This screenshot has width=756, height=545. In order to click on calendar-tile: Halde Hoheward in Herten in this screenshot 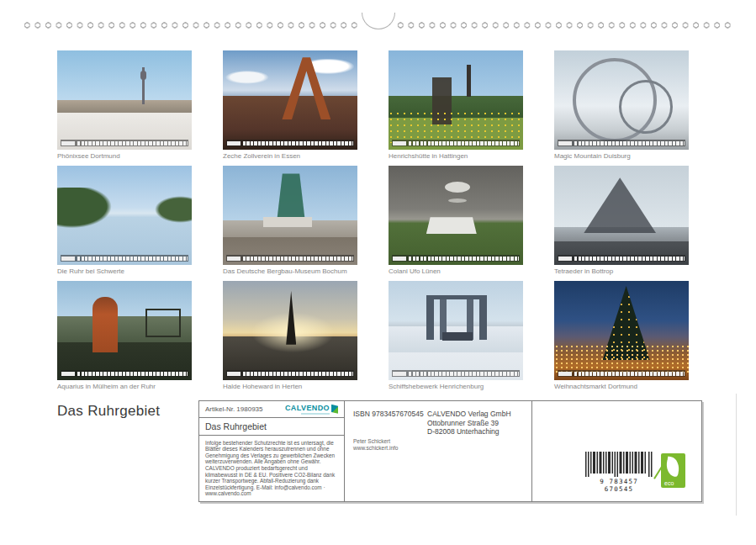, I will do `click(290, 336)`.